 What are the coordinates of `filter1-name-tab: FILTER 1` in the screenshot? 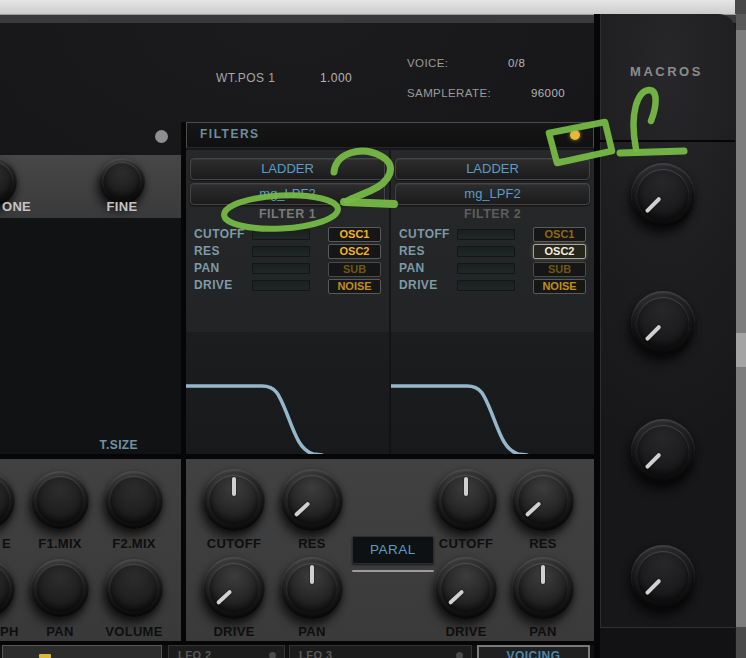 It's located at (288, 214).